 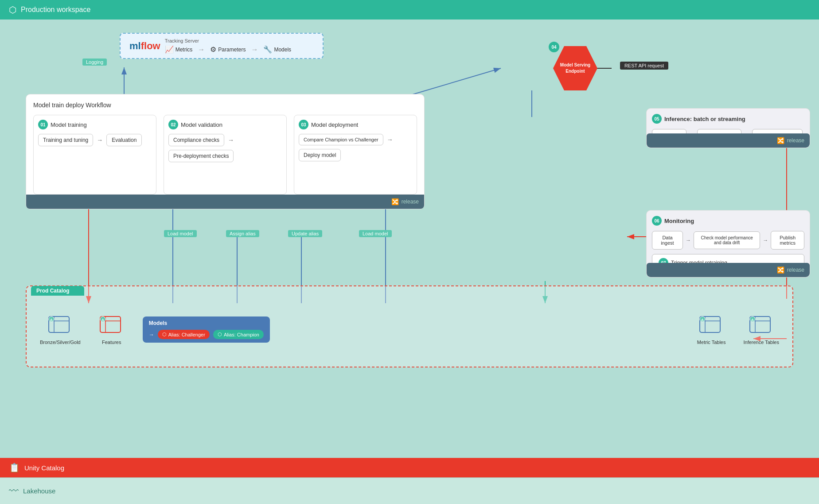 What do you see at coordinates (14, 468) in the screenshot?
I see `unity-catalog-icon: 📋` at bounding box center [14, 468].